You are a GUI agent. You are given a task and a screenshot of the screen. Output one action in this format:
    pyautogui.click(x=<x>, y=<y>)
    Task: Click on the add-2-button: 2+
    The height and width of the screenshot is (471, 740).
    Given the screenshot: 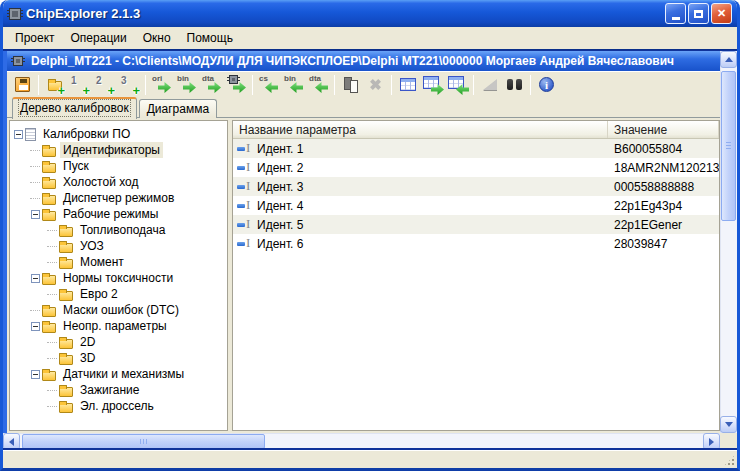 What is the action you would take?
    pyautogui.click(x=104, y=84)
    